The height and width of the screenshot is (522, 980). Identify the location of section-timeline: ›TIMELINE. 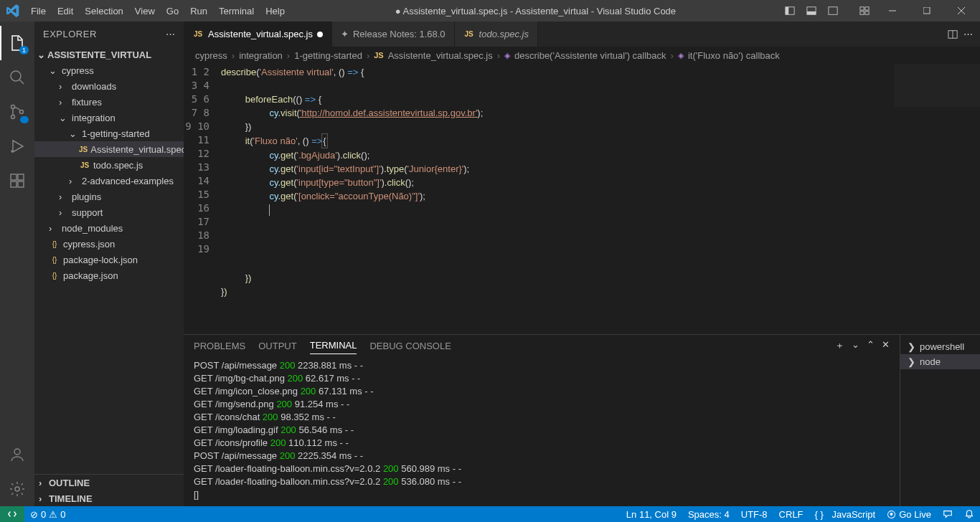
(109, 498).